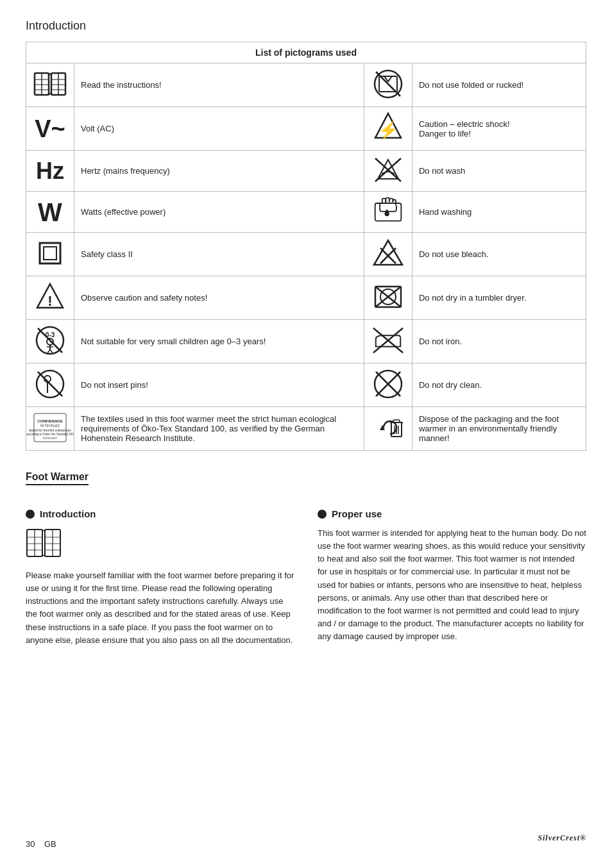 This screenshot has width=612, height=868. Describe the element at coordinates (387, 429) in the screenshot. I see `icon-recycle` at that location.